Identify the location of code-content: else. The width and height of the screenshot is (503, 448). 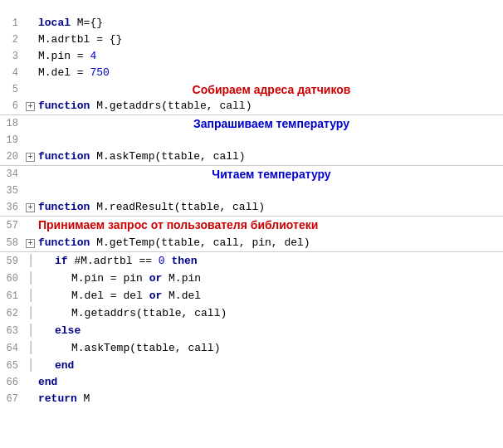
(270, 331).